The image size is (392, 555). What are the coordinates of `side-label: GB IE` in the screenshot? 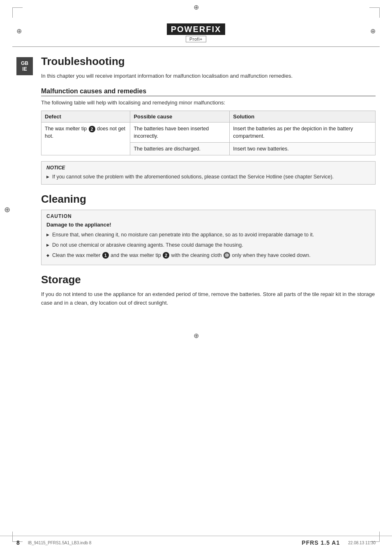 It's located at (27, 182).